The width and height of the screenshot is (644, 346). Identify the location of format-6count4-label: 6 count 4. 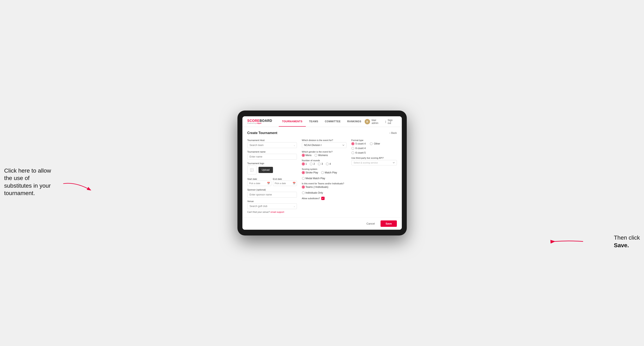
(360, 148).